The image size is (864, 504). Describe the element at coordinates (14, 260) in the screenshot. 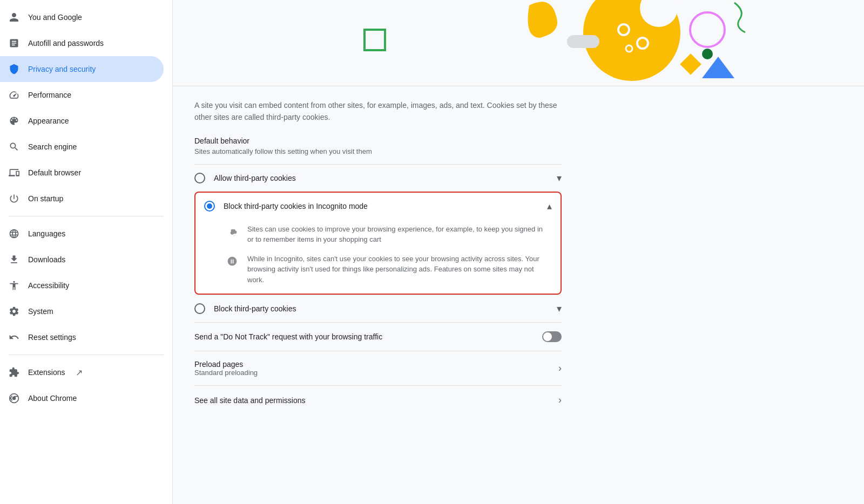

I see `download-icon` at that location.